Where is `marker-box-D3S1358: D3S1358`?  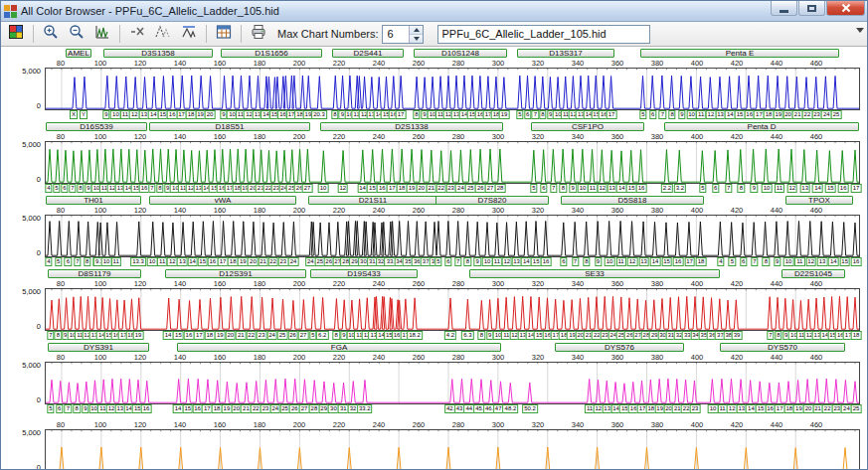
marker-box-D3S1358: D3S1358 is located at coordinates (158, 54).